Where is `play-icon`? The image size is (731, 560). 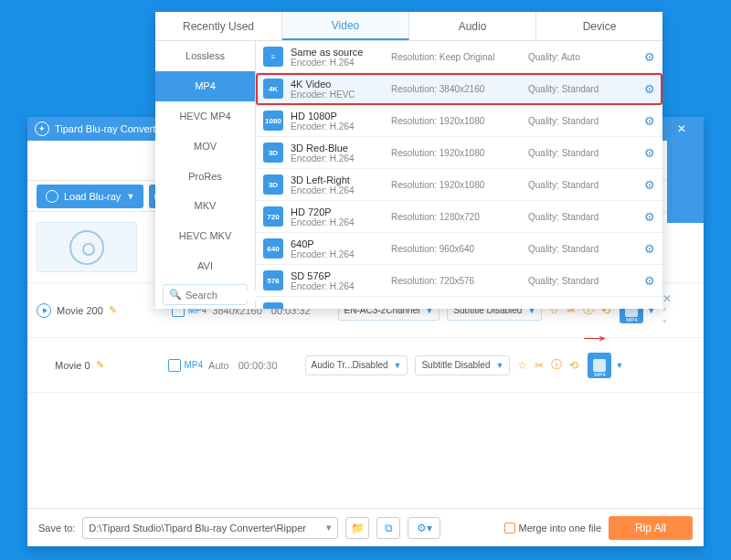 play-icon is located at coordinates (44, 311).